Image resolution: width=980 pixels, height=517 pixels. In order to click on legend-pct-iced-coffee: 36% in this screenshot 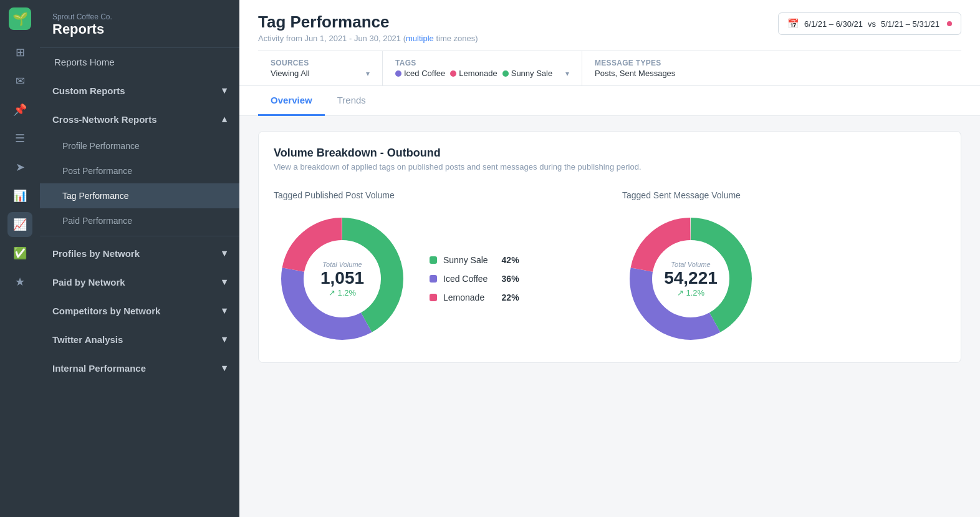, I will do `click(507, 279)`.